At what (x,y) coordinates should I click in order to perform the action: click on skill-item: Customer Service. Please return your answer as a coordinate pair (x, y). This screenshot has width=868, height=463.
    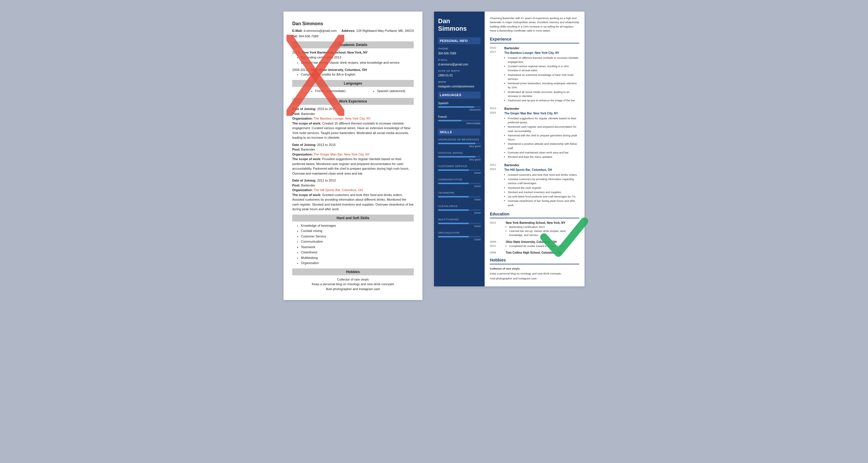
    Looking at the image, I should click on (357, 236).